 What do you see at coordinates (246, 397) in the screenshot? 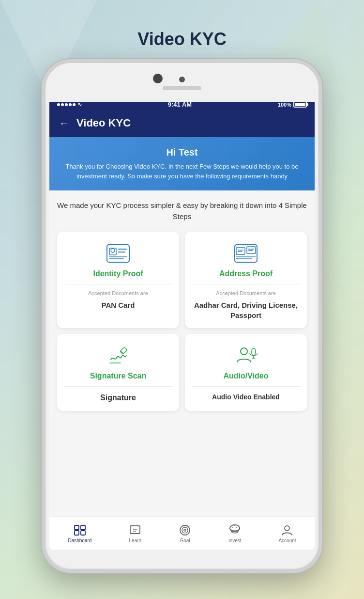
I see `audio-video-doc-value: Audio Video Enabled` at bounding box center [246, 397].